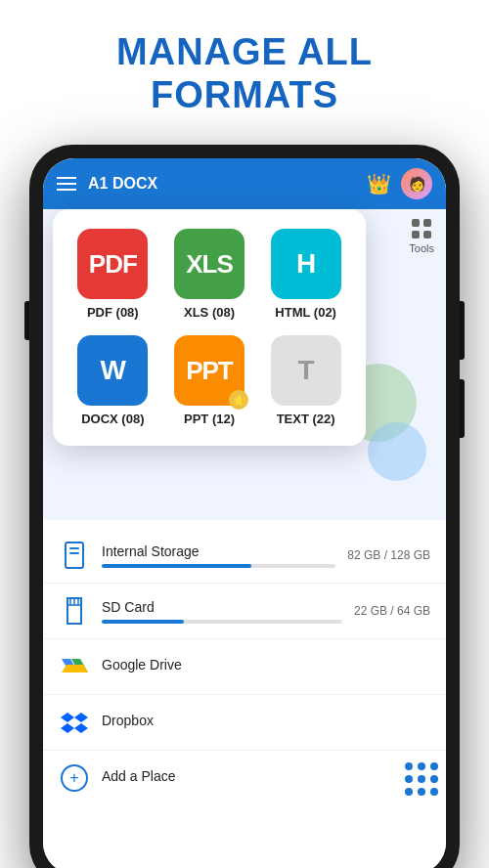 This screenshot has height=868, width=489. I want to click on xls-label: XLS (08), so click(209, 313).